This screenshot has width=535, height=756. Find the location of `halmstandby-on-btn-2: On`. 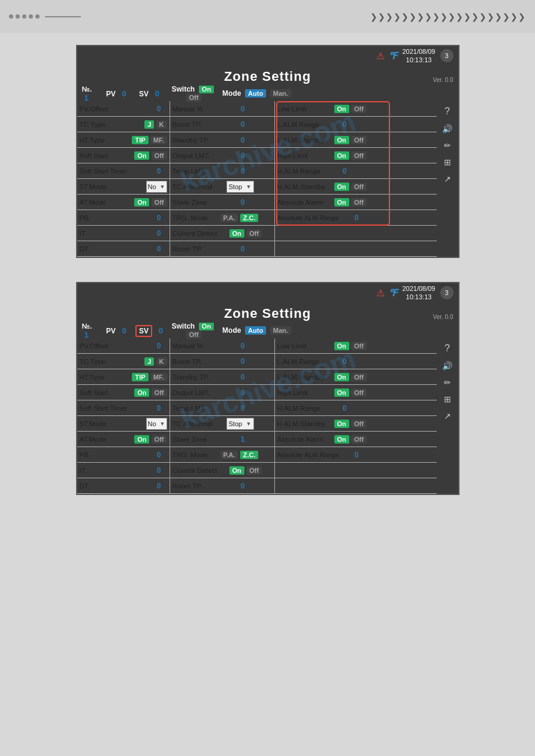

halmstandby-on-btn-2: On is located at coordinates (341, 424).